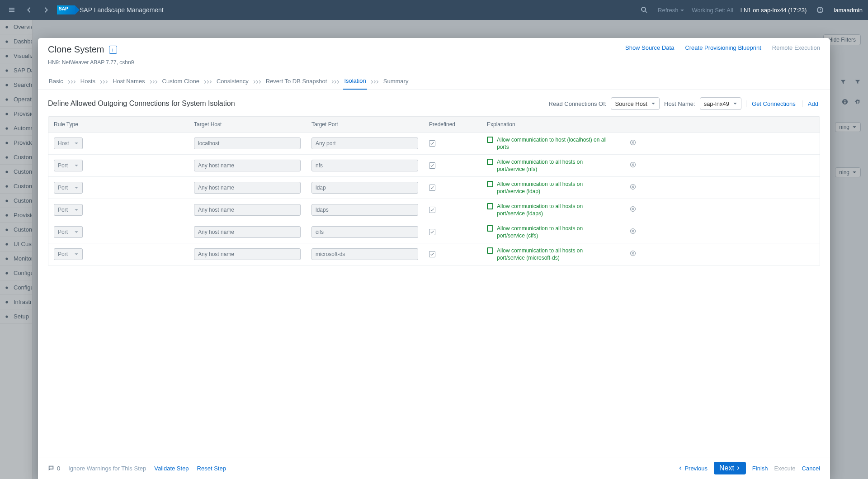 This screenshot has width=868, height=479. I want to click on col-explanation: Explanation, so click(549, 124).